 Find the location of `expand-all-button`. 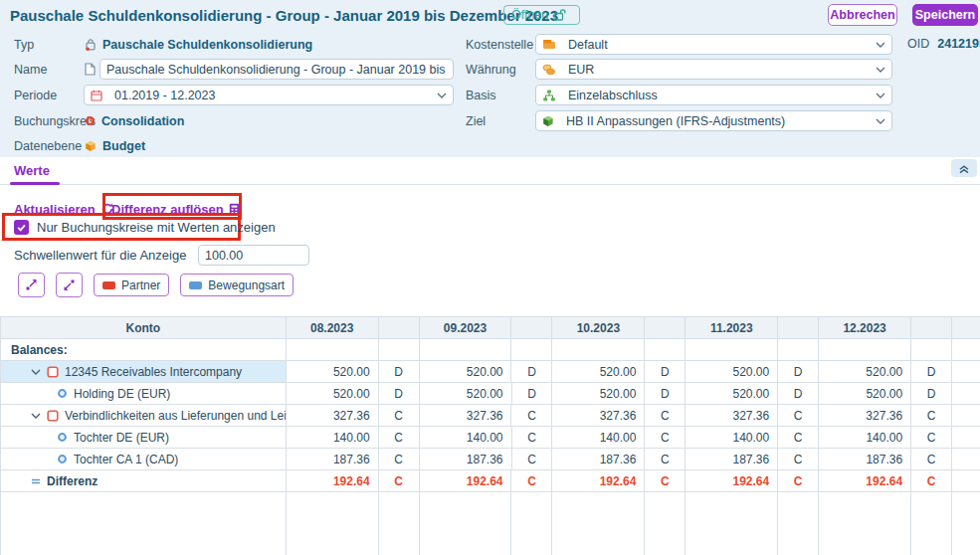

expand-all-button is located at coordinates (32, 284).